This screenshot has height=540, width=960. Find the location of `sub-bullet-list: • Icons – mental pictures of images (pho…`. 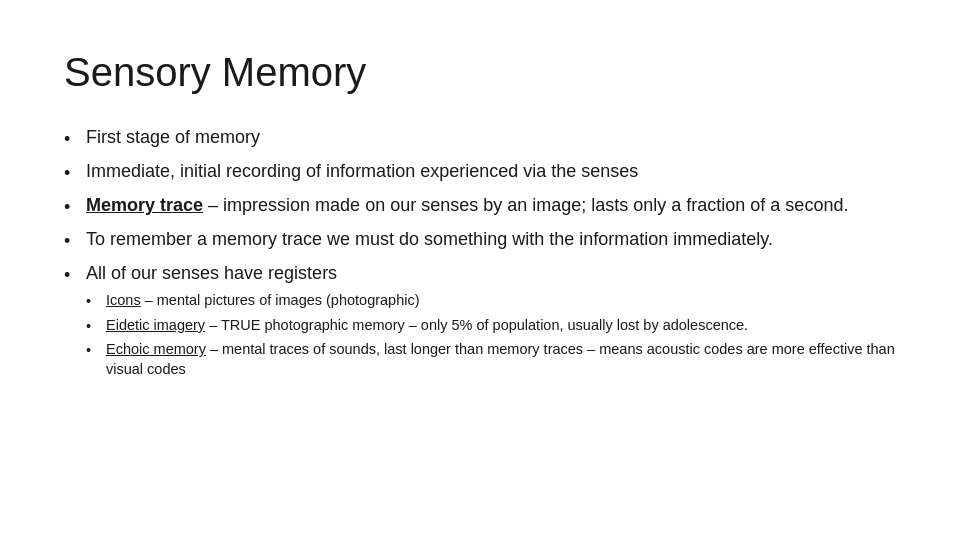

sub-bullet-list: • Icons – mental pictures of images (pho… is located at coordinates (491, 334).